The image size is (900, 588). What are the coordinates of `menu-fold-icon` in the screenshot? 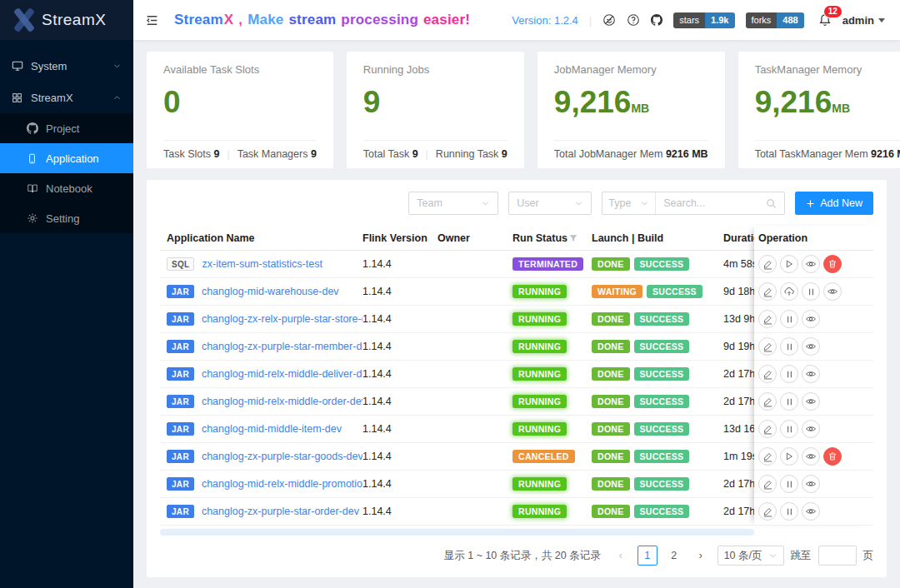 It's located at (152, 20).